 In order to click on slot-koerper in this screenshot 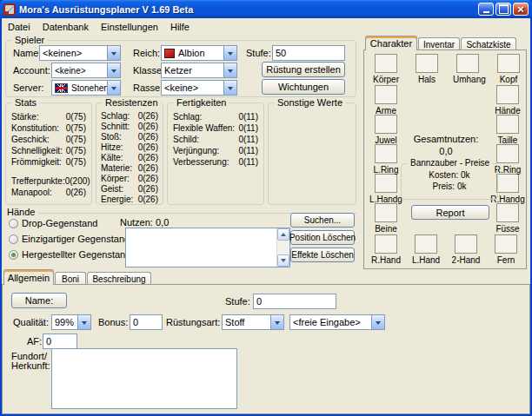, I will do `click(386, 63)`.